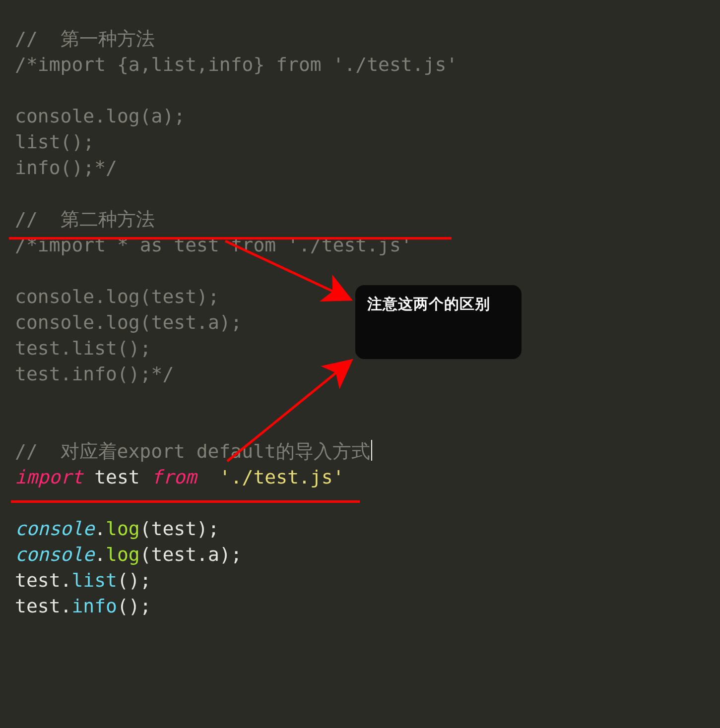 This screenshot has width=720, height=728. I want to click on code-line: info();*/, so click(66, 168).